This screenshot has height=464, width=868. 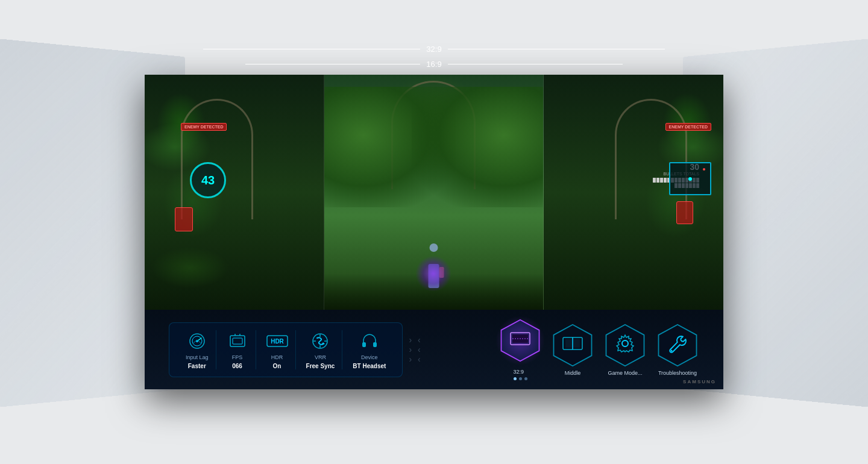 I want to click on stat-value-hdr: On, so click(x=277, y=366).